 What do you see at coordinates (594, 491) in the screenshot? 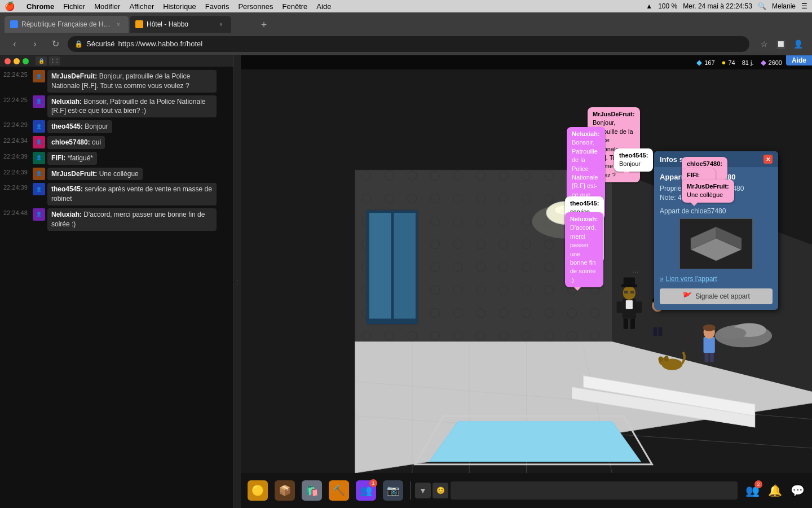
I see `chat-input-field` at bounding box center [594, 491].